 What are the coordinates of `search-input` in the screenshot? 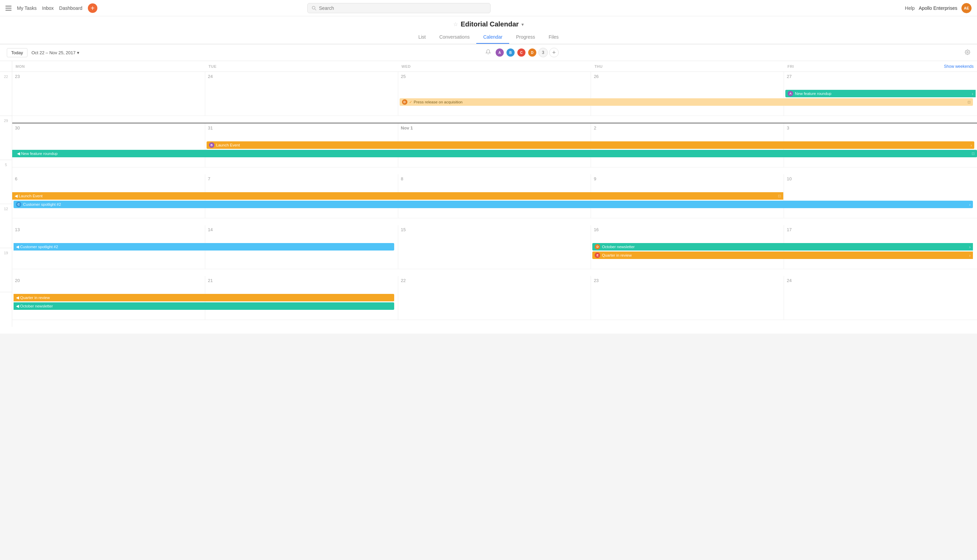 It's located at (402, 8).